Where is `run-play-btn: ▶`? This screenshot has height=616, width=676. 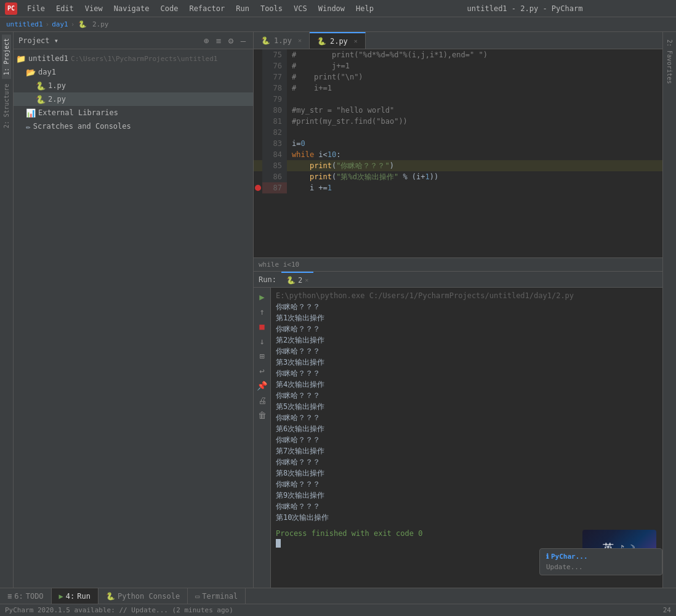 run-play-btn: ▶ is located at coordinates (262, 297).